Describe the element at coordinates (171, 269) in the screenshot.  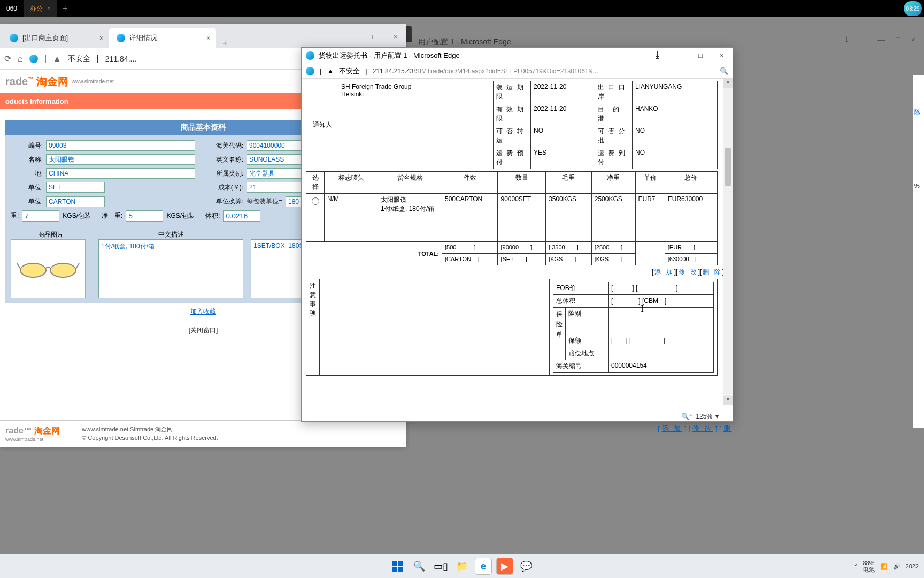
I see `cn-desc-textarea: 1付/纸盒, 180付/箱` at that location.